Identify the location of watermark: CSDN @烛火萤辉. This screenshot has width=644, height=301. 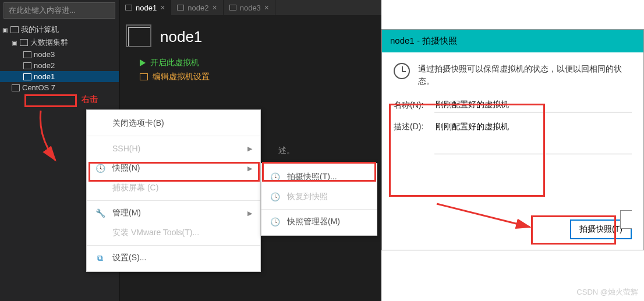
(607, 292).